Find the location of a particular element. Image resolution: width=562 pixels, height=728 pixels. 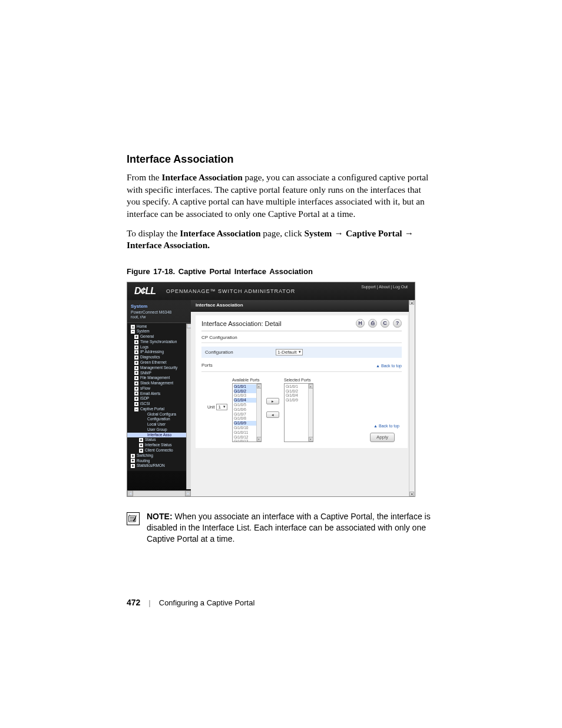

scroll-right-icon: ▸ is located at coordinates (188, 493).